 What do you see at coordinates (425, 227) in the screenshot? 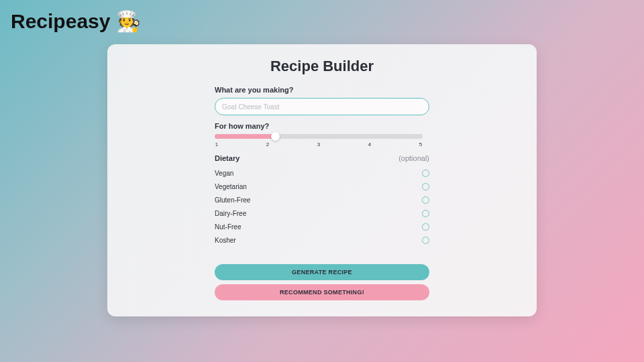
I see `dietary-radio-nut-free` at bounding box center [425, 227].